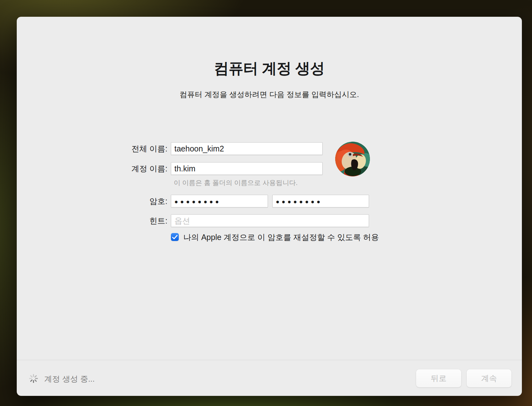  Describe the element at coordinates (175, 237) in the screenshot. I see `checkmark-icon` at that location.